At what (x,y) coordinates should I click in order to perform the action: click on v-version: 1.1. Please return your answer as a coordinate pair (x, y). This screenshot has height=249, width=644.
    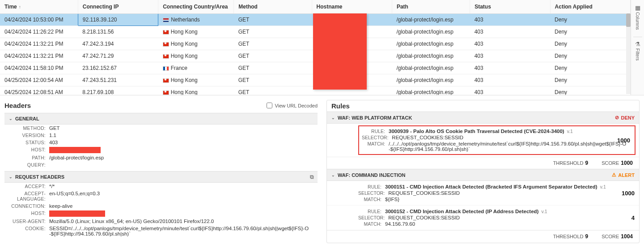
    Looking at the image, I should click on (181, 135).